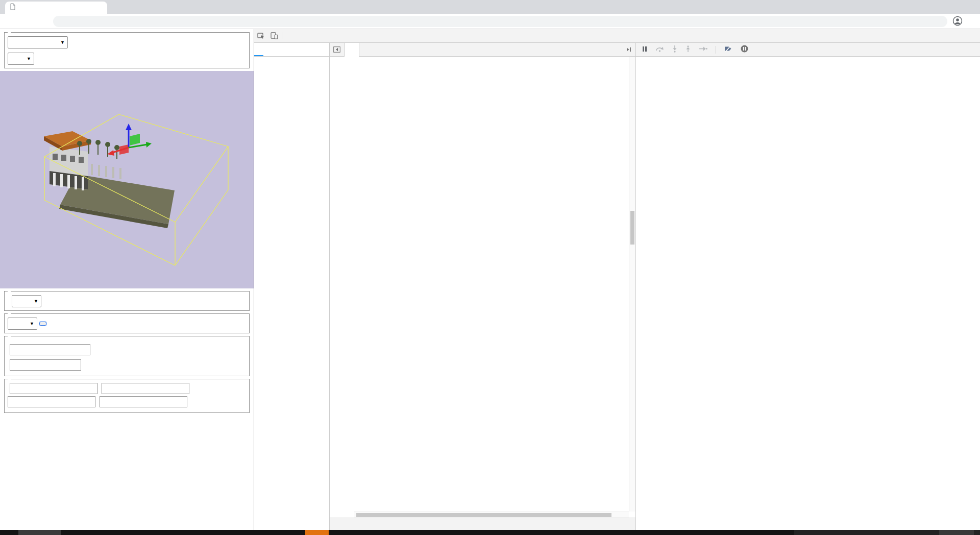  What do you see at coordinates (26, 21) in the screenshot?
I see `forward-icon` at bounding box center [26, 21].